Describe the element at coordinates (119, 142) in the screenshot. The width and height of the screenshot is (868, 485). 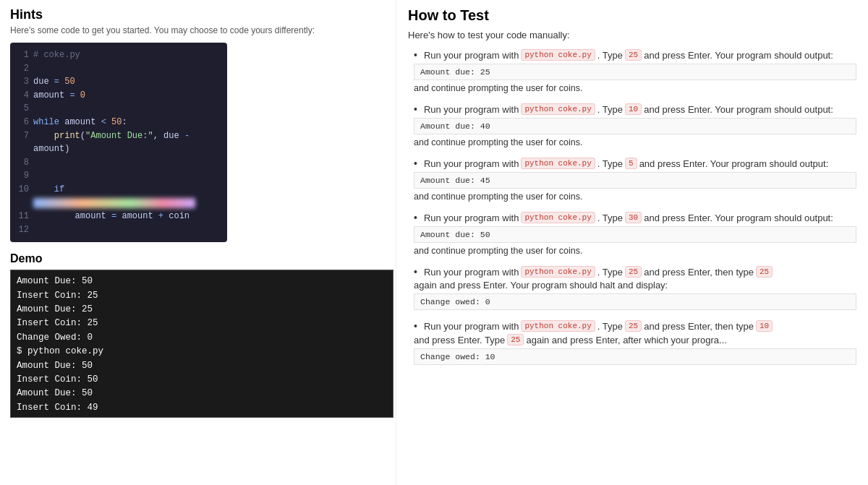
I see `code-block: 1 # coke.py 2 3 due = 50 4 amount = 0 5 …` at that location.